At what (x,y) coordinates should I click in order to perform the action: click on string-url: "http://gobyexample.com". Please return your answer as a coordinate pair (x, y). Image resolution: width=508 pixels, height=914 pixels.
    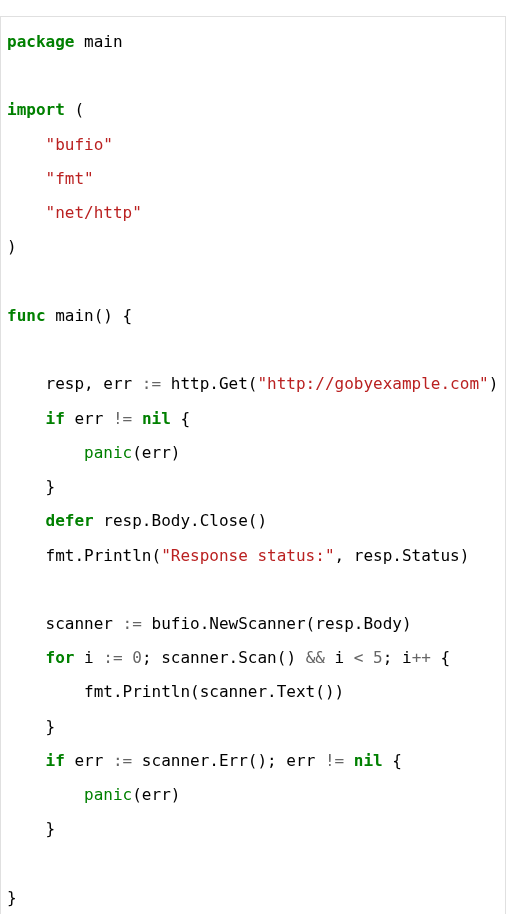
    Looking at the image, I should click on (372, 384).